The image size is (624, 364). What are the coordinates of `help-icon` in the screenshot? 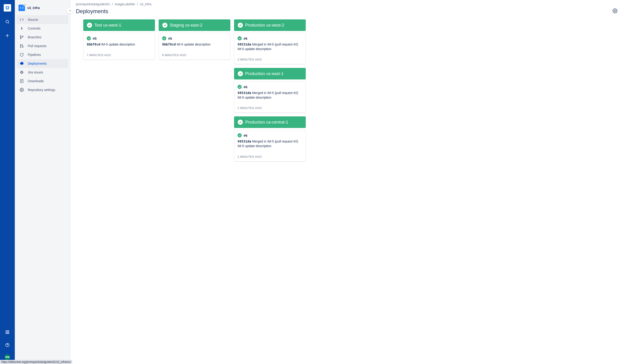 It's located at (7, 345).